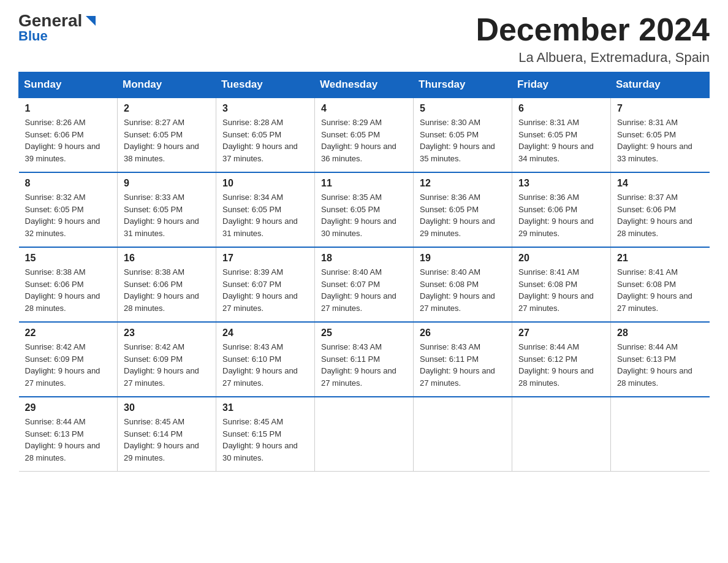 This screenshot has height=563, width=728. I want to click on day-number: 5, so click(463, 109).